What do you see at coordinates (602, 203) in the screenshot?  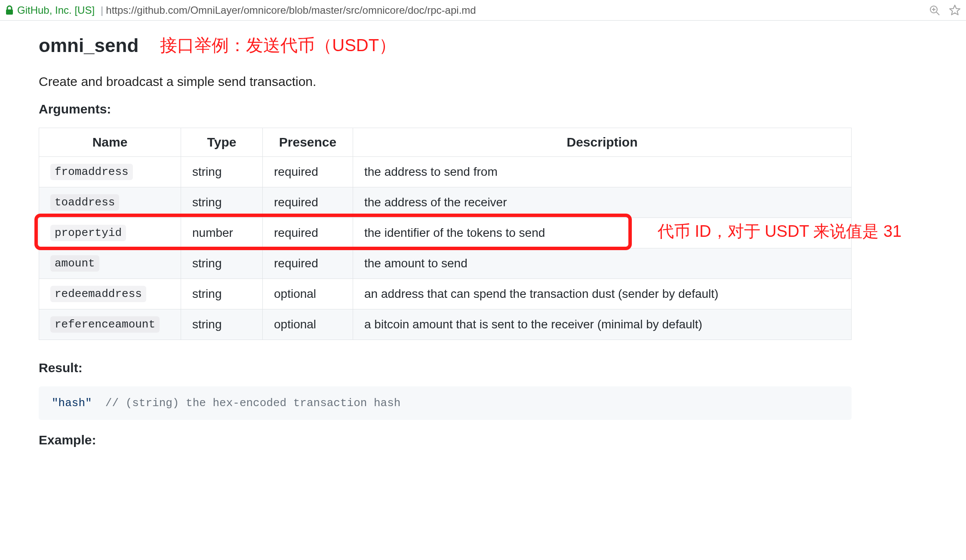 I see `arg-description-cell: the address of the receiver` at bounding box center [602, 203].